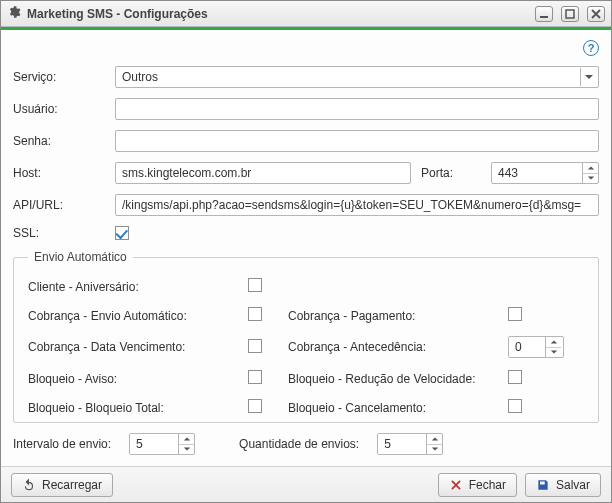  What do you see at coordinates (255, 346) in the screenshot?
I see `cobranca-vencimento-checkbox` at bounding box center [255, 346].